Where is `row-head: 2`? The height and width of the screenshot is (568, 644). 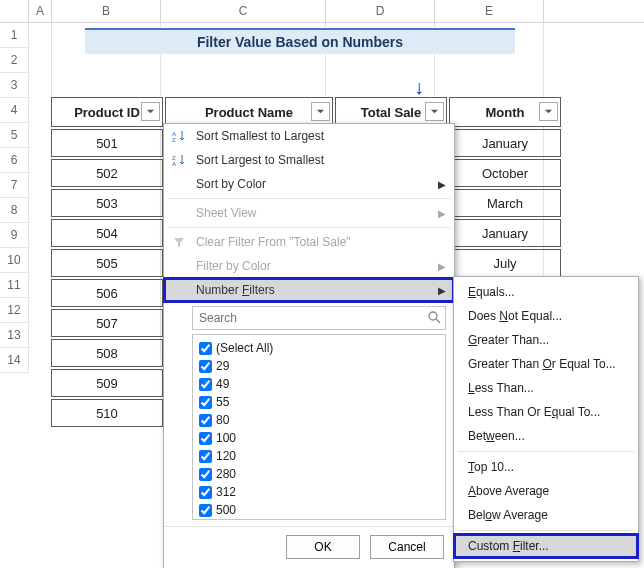
row-head: 2 is located at coordinates (14, 60).